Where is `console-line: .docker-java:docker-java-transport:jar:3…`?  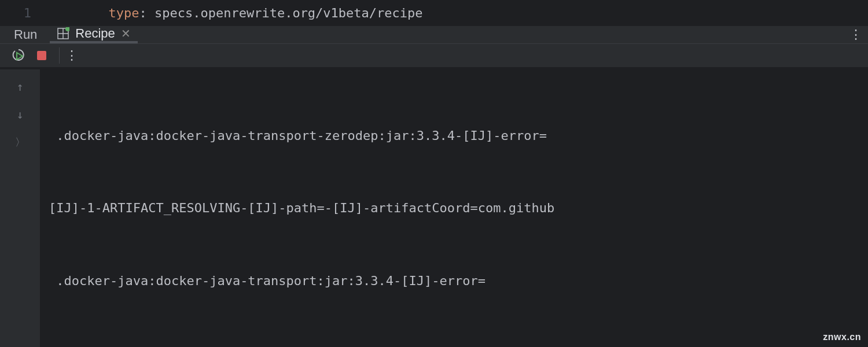 console-line: .docker-java:docker-java-transport:jar:3… is located at coordinates (454, 281).